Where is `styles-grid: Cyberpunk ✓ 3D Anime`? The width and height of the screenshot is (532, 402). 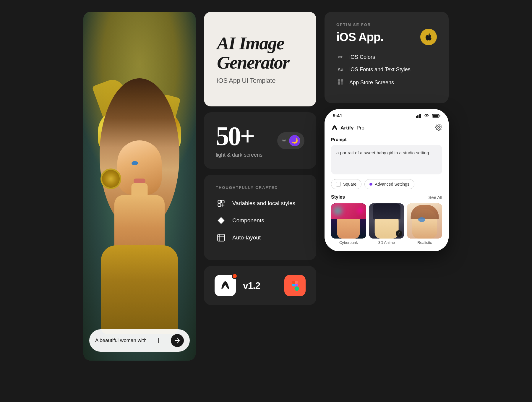 styles-grid: Cyberpunk ✓ 3D Anime is located at coordinates (387, 224).